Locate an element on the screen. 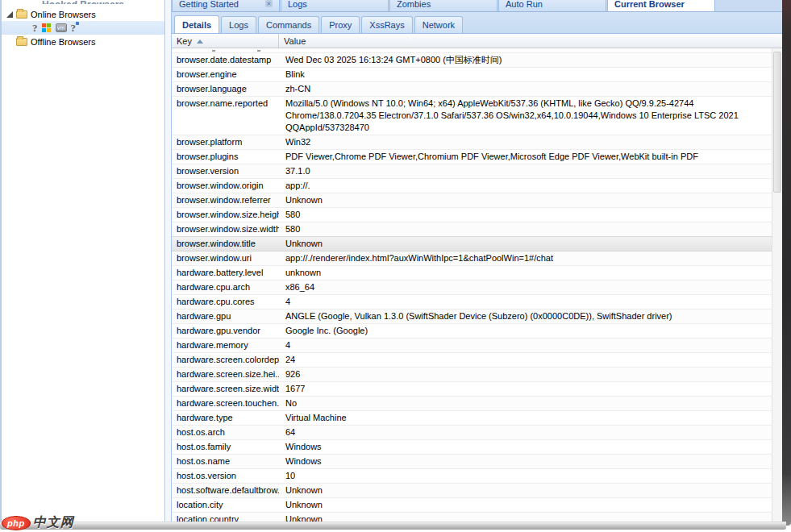 This screenshot has height=532, width=791. key-cell: hardware.screen.size.width is located at coordinates (226, 389).